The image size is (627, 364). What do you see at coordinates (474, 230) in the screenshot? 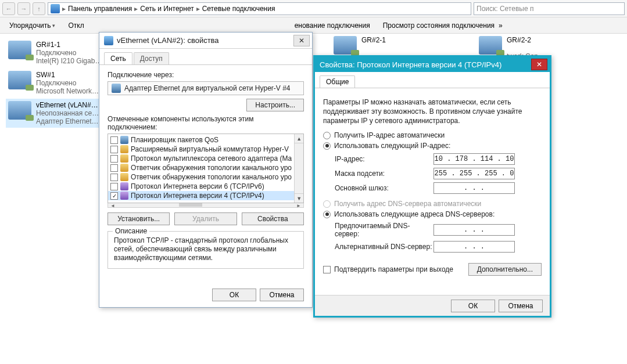
I see `preferred-dns-input: . . .` at bounding box center [474, 230].